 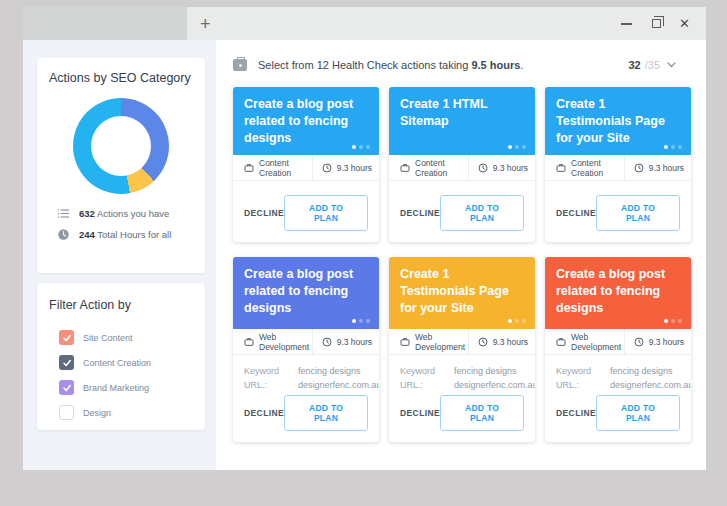 What do you see at coordinates (105, 24) in the screenshot?
I see `browser-tab` at bounding box center [105, 24].